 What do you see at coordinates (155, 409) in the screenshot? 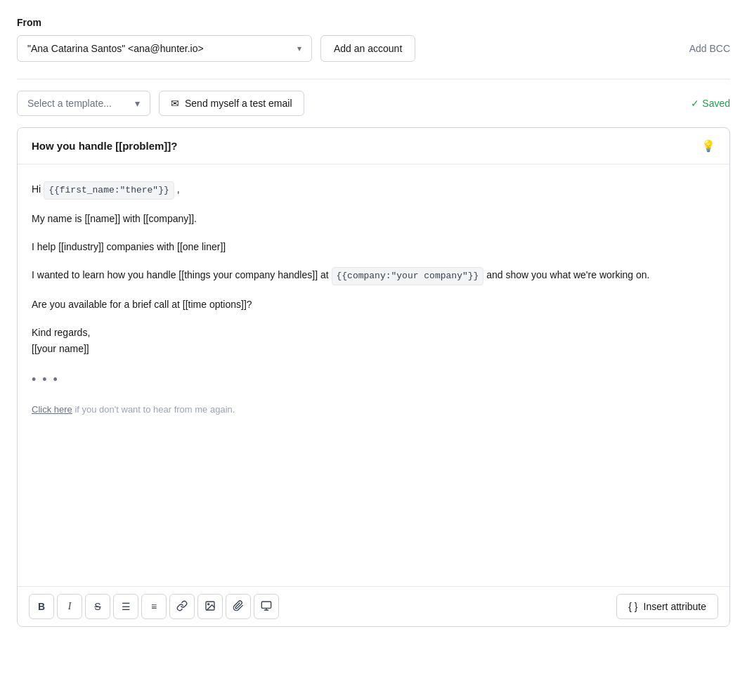
I see `unsubscribe-message: if you don't want to hear from me again.` at bounding box center [155, 409].